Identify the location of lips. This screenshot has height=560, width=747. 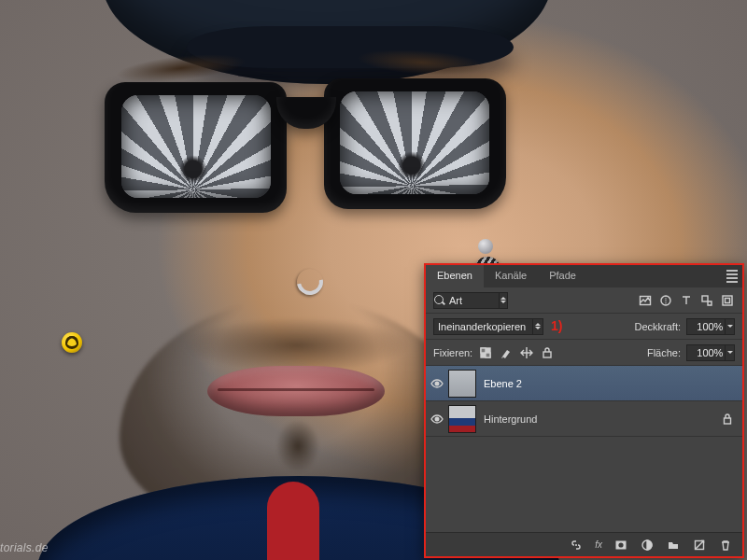
(296, 391).